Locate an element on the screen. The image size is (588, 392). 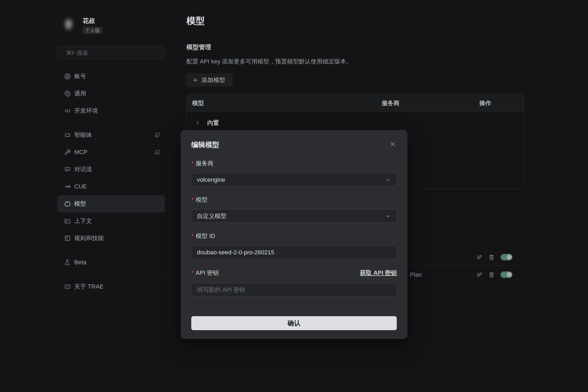
sidebar-item-label: 关于 TRAE is located at coordinates (89, 287).